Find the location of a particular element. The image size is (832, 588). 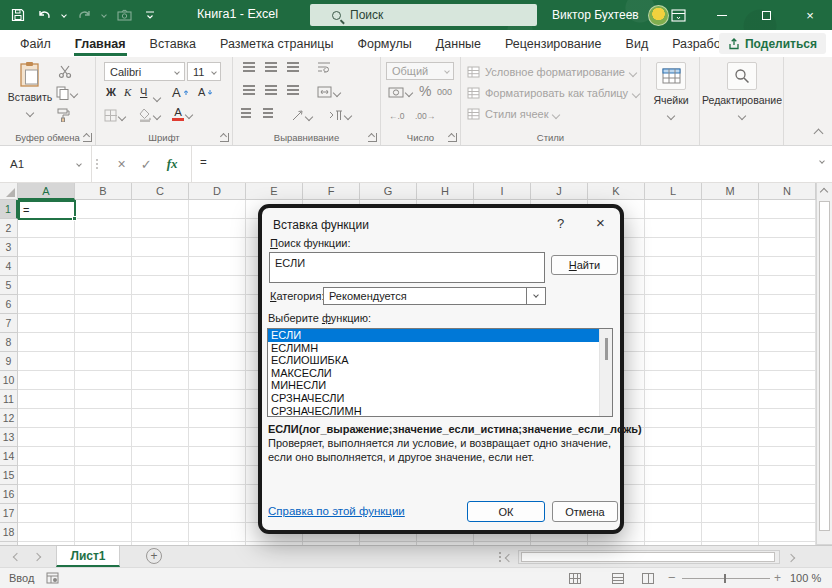

account-area: Виктор Бухтеев is located at coordinates (610, 15).